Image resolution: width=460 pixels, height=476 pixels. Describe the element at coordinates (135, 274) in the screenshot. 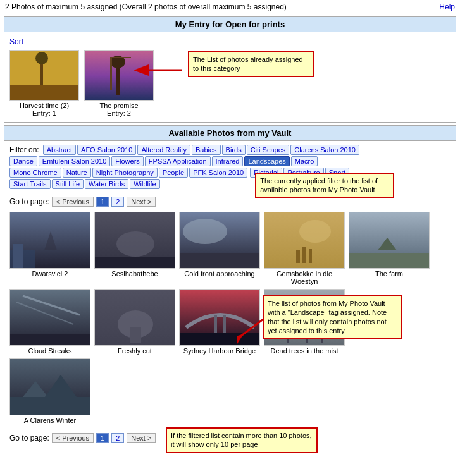

I see `vault-label-seslha: Seslhabathebe` at that location.